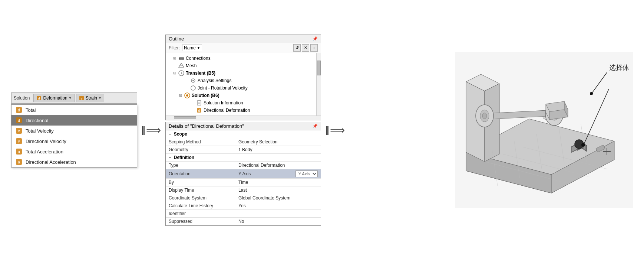 The width and height of the screenshot is (644, 260). What do you see at coordinates (243, 142) in the screenshot?
I see `row-scoping-method: Scoping Method Geometry Selection` at bounding box center [243, 142].